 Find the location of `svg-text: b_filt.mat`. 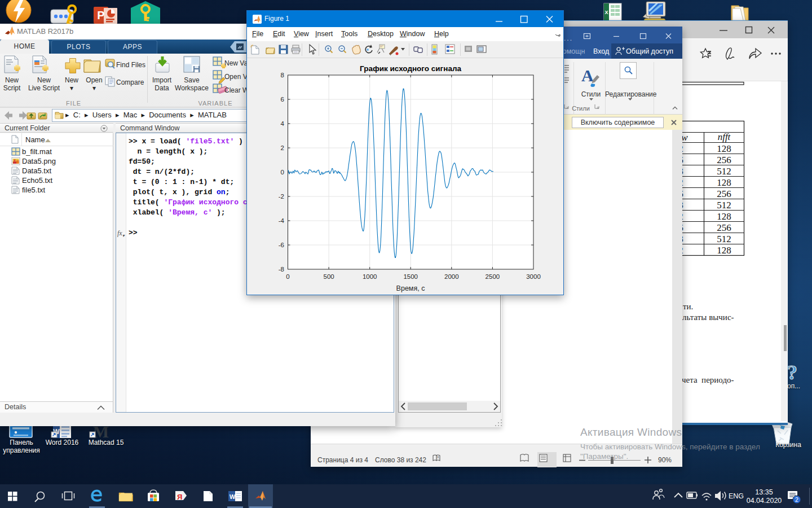

svg-text: b_filt.mat is located at coordinates (37, 151).